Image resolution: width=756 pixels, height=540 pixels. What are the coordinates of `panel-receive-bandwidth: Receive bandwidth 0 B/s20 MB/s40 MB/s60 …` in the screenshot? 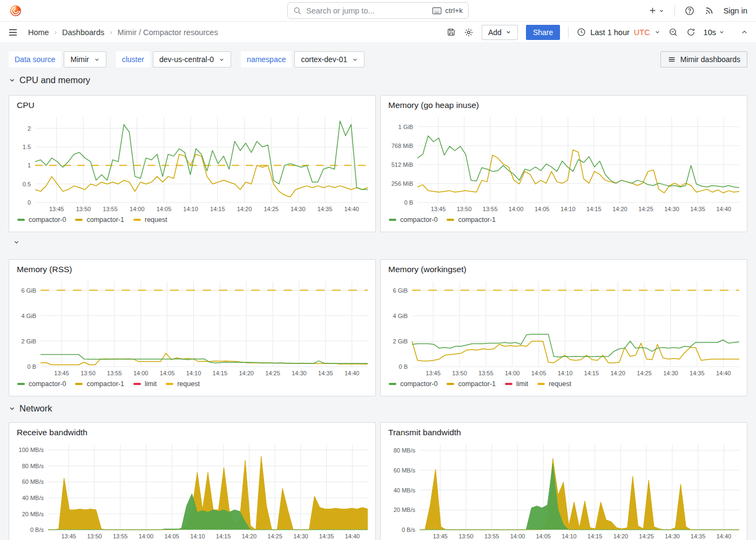 It's located at (192, 481).